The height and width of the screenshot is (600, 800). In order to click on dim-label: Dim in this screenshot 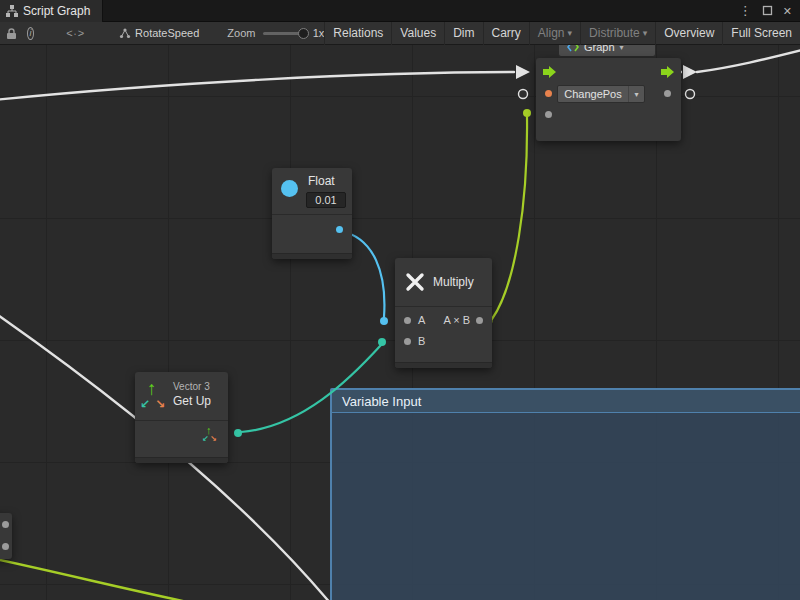, I will do `click(464, 33)`.